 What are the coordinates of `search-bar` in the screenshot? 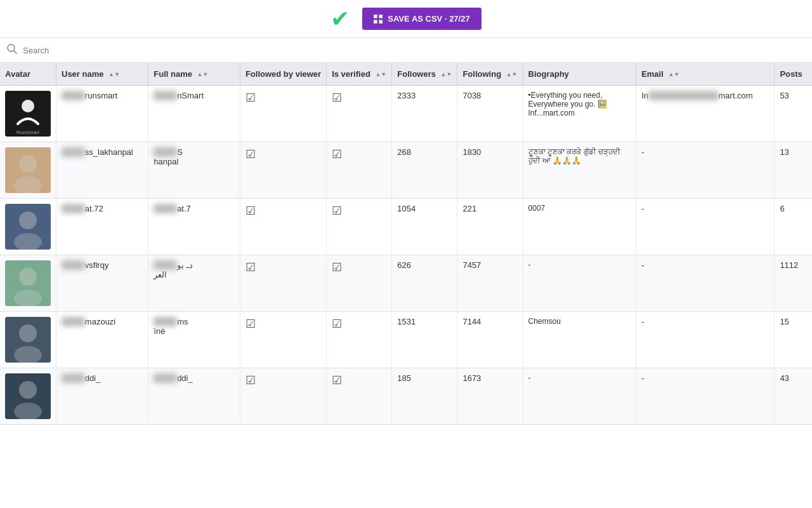 It's located at (406, 51).